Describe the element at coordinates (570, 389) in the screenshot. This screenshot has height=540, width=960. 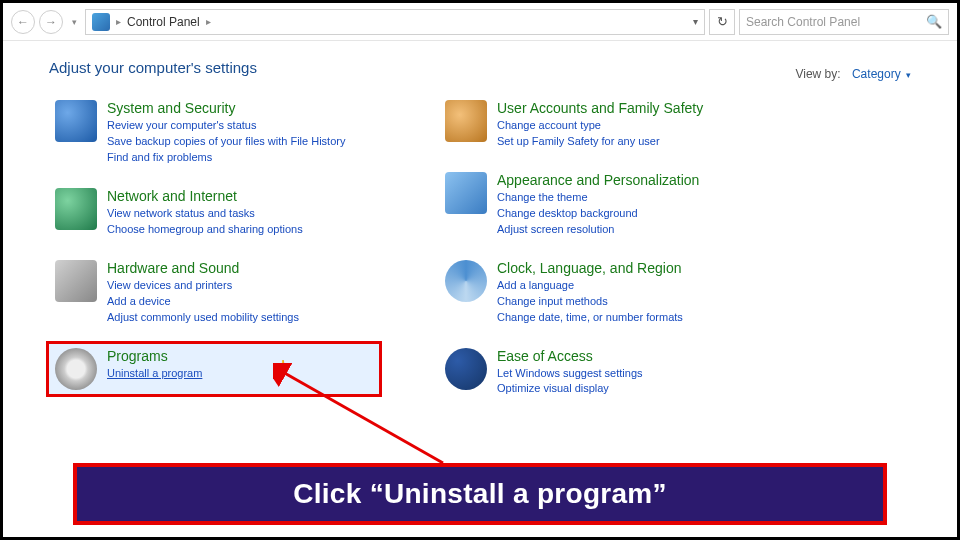
I see `category-link: Optimize visual display` at that location.